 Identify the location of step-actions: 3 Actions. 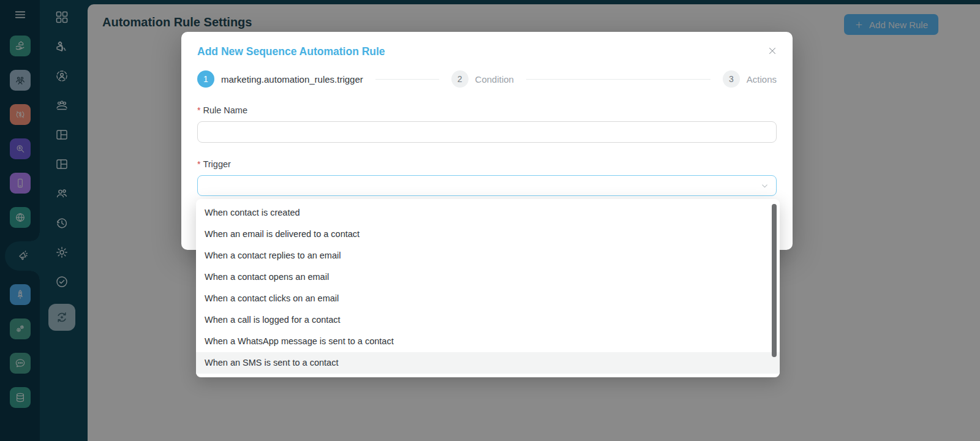
(750, 79).